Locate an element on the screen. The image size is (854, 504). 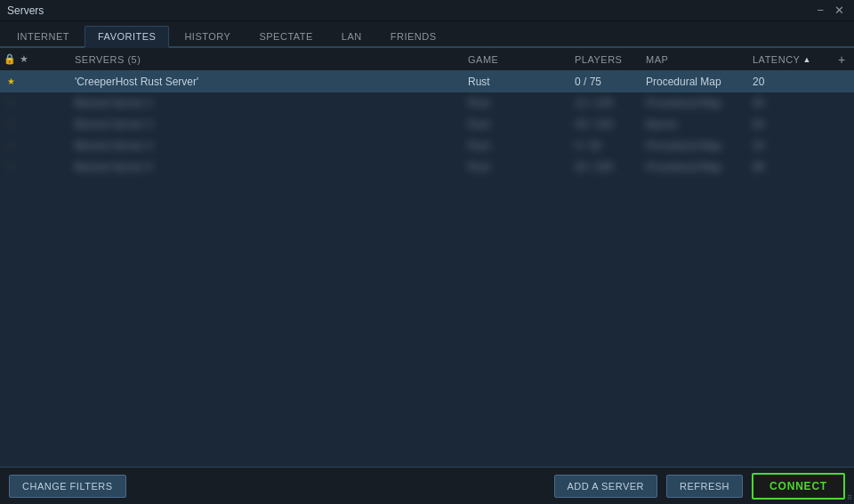
col-game-header: GAME is located at coordinates (521, 60).